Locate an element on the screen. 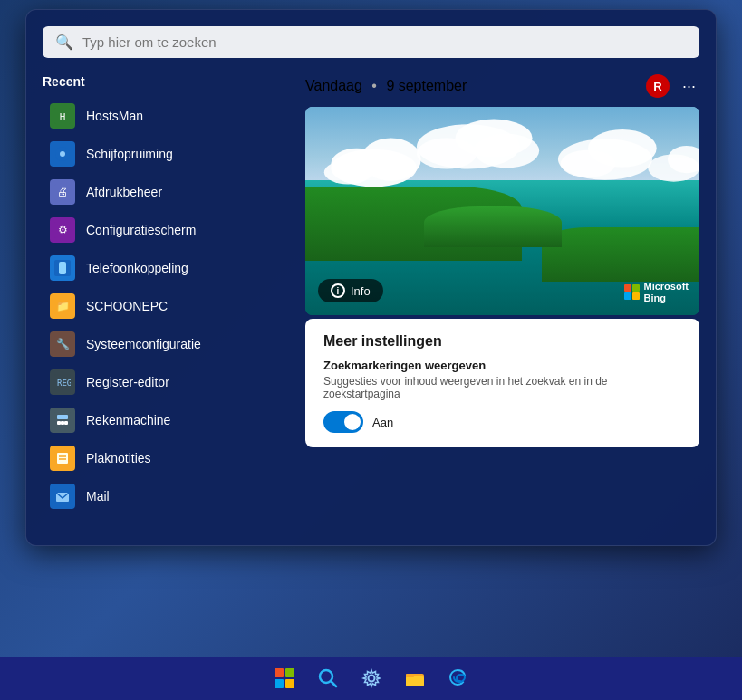 This screenshot has width=742, height=700. date-value: 9 september is located at coordinates (426, 85).